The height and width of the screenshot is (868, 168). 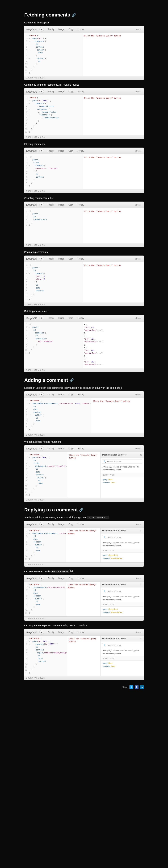 I want to click on query-editor: 1▾{2▾ posts {3 id4▾ comments(5 limit: 3,…, so click(x=53, y=282).